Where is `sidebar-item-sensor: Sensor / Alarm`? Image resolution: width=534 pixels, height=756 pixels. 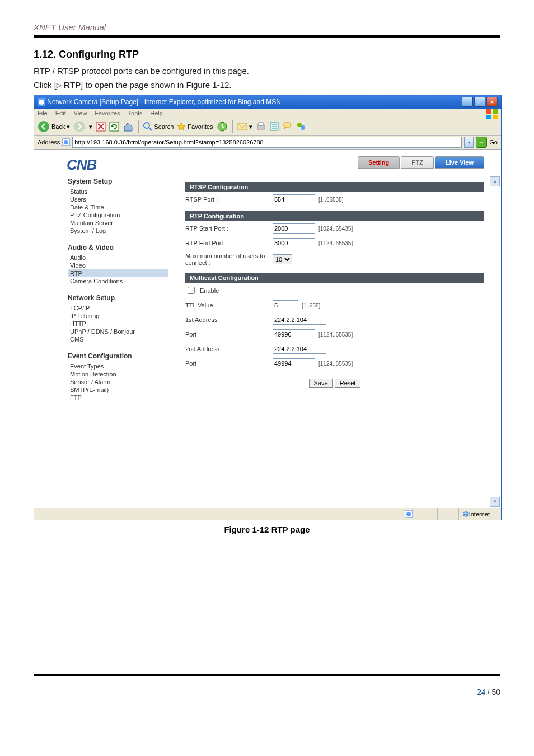
sidebar-item-sensor: Sensor / Alarm is located at coordinates (118, 382).